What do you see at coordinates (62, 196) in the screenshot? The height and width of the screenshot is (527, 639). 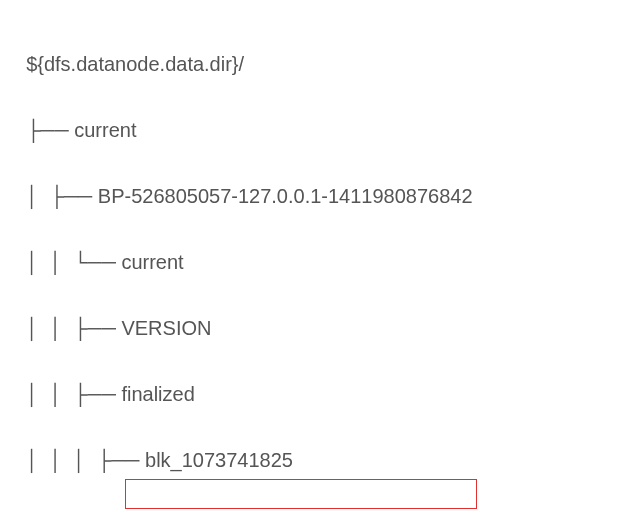 I see `tree-prefix: │ ├──` at bounding box center [62, 196].